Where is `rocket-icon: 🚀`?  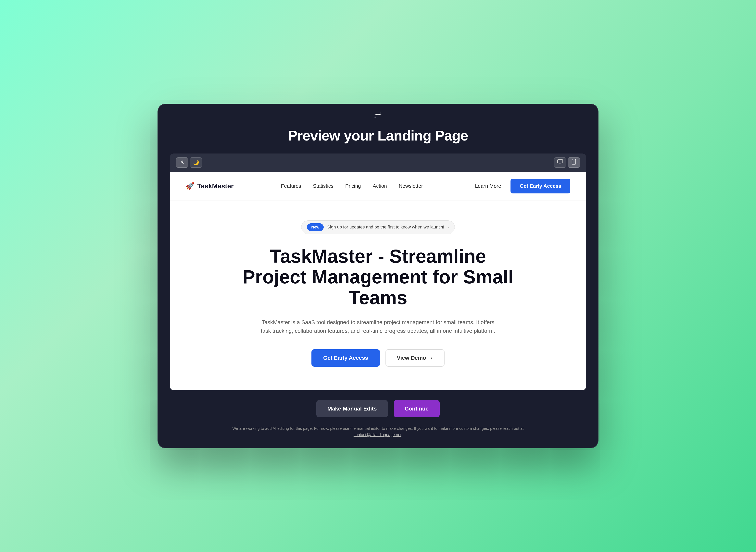 rocket-icon: 🚀 is located at coordinates (190, 186).